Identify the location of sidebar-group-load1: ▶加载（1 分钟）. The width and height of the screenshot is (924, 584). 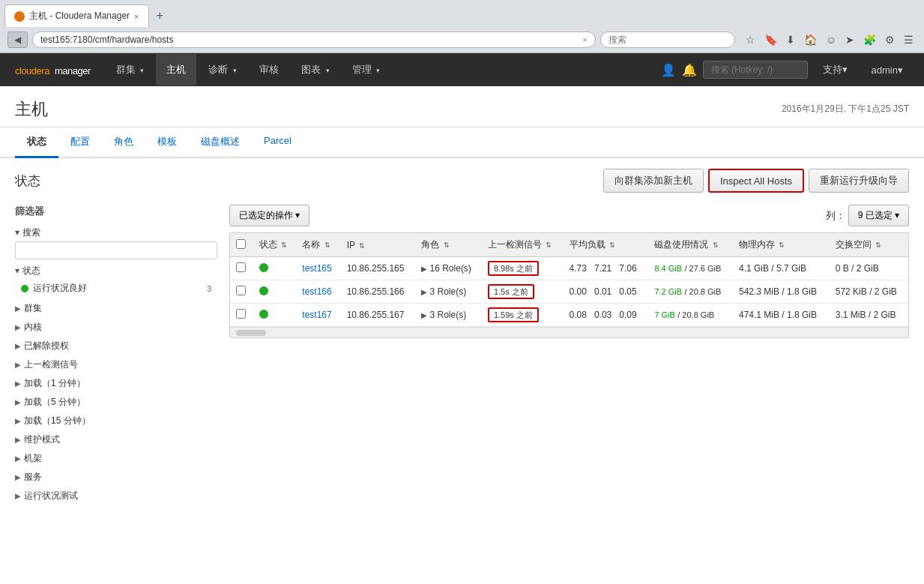
(116, 384).